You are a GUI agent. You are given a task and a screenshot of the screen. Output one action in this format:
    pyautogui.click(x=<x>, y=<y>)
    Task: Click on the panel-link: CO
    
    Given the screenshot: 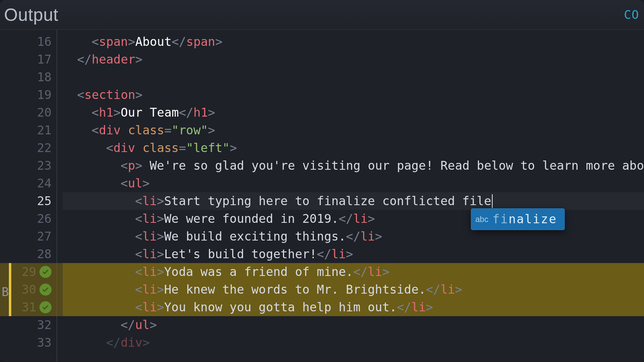 What is the action you would take?
    pyautogui.click(x=632, y=14)
    